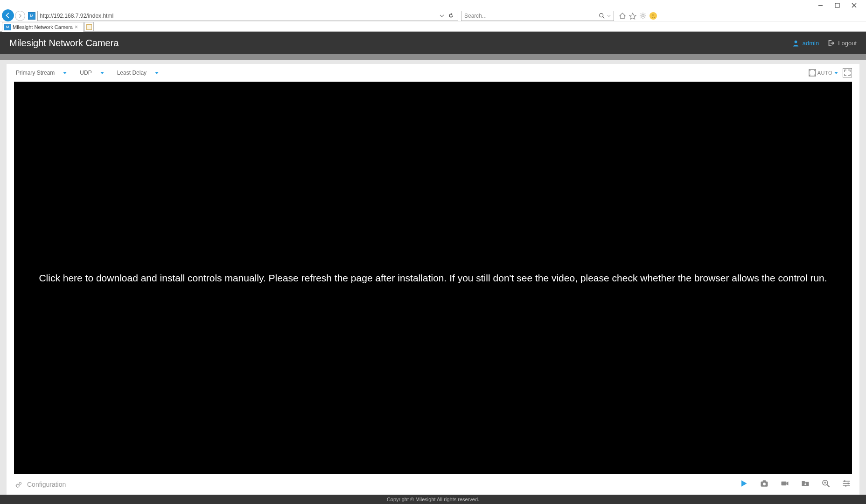 Image resolution: width=866 pixels, height=504 pixels. I want to click on bottom-toolbar: Configuration, so click(433, 484).